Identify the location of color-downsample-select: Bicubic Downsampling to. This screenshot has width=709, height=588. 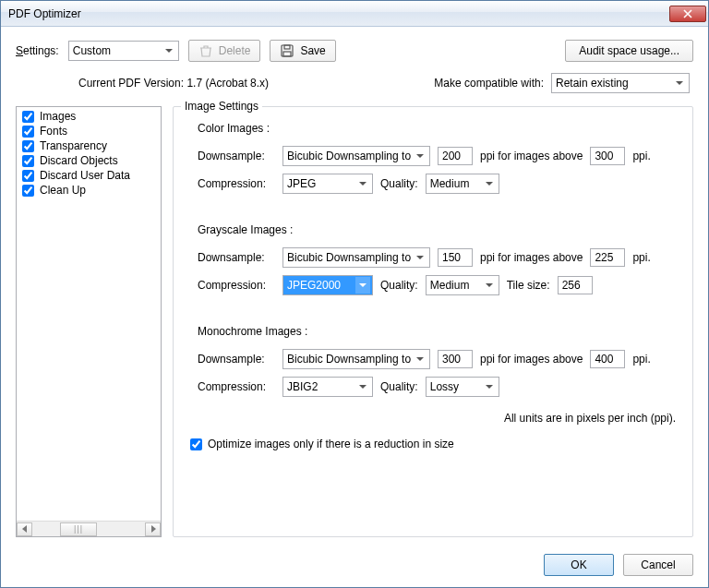
(356, 156).